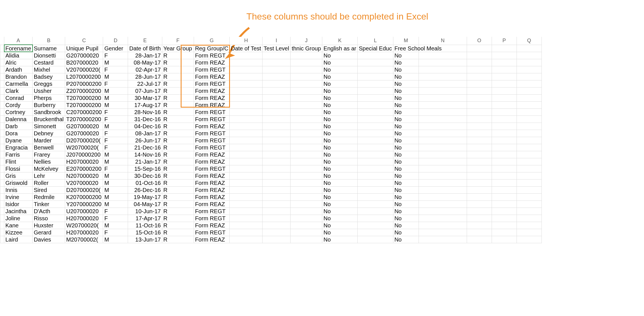 The height and width of the screenshot is (316, 644). What do you see at coordinates (145, 98) in the screenshot?
I see `cell-dob: 30-Mar-17` at bounding box center [145, 98].